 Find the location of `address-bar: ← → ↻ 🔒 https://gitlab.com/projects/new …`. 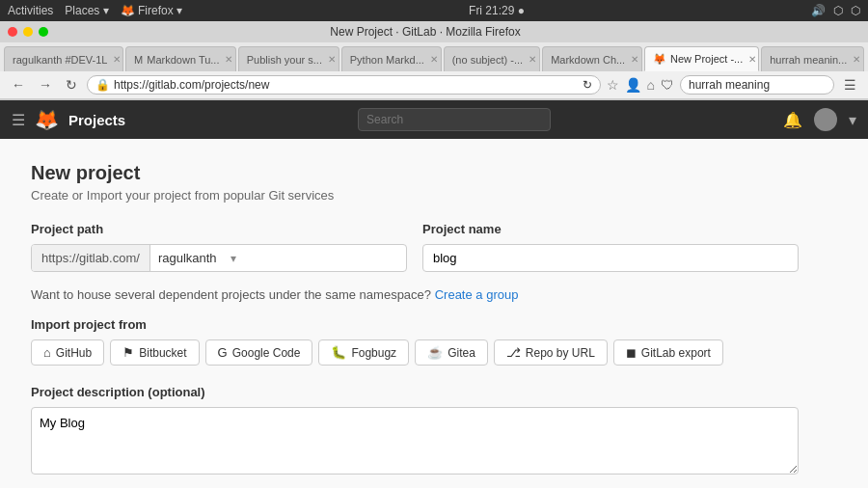

address-bar: ← → ↻ 🔒 https://gitlab.com/projects/new … is located at coordinates (434, 85).